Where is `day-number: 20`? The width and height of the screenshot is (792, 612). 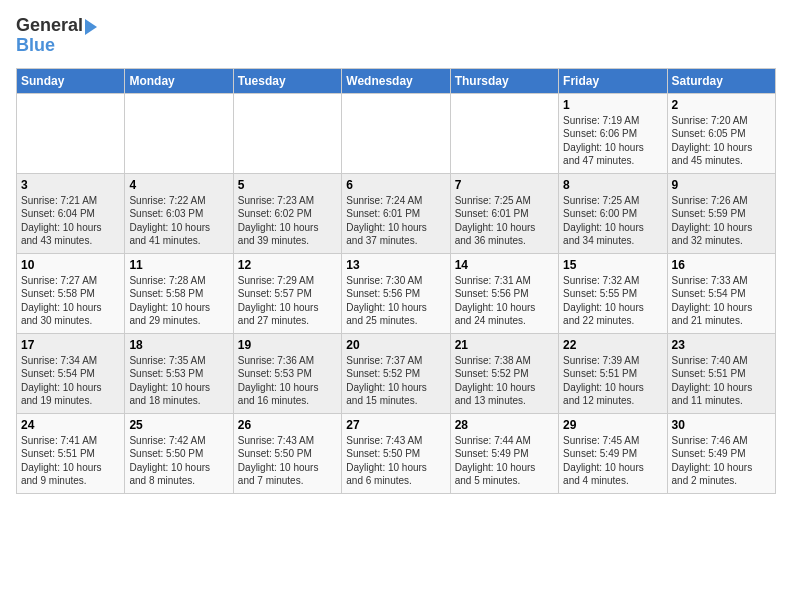 day-number: 20 is located at coordinates (396, 345).